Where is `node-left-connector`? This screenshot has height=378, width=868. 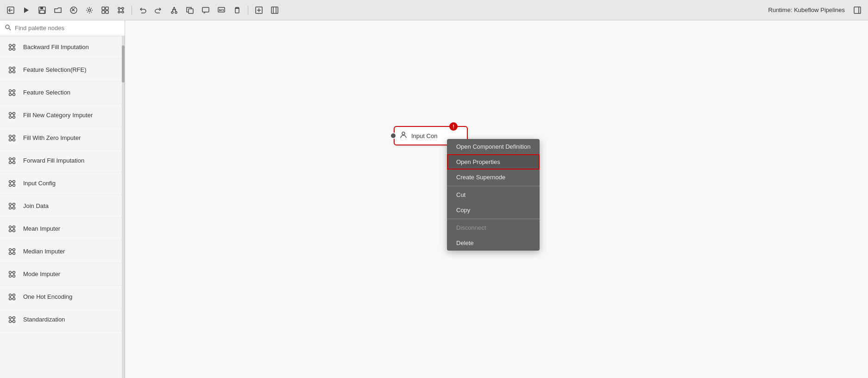
node-left-connector is located at coordinates (393, 136).